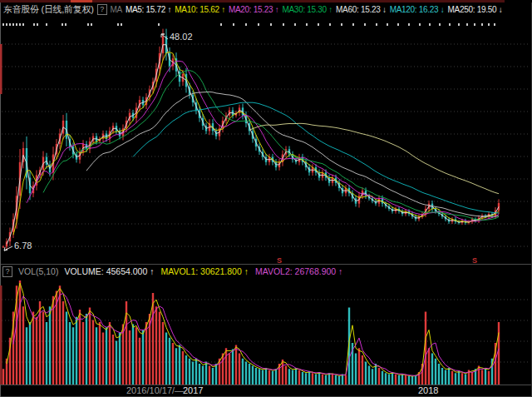 The image size is (532, 397). What do you see at coordinates (102, 10) in the screenshot?
I see `help-button: ?` at bounding box center [102, 10].